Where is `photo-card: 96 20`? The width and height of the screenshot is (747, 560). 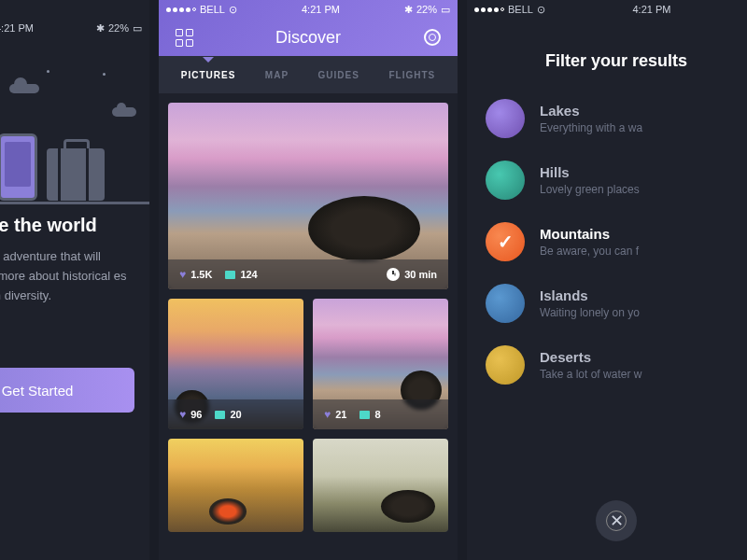
photo-card: 96 20 is located at coordinates (235, 364).